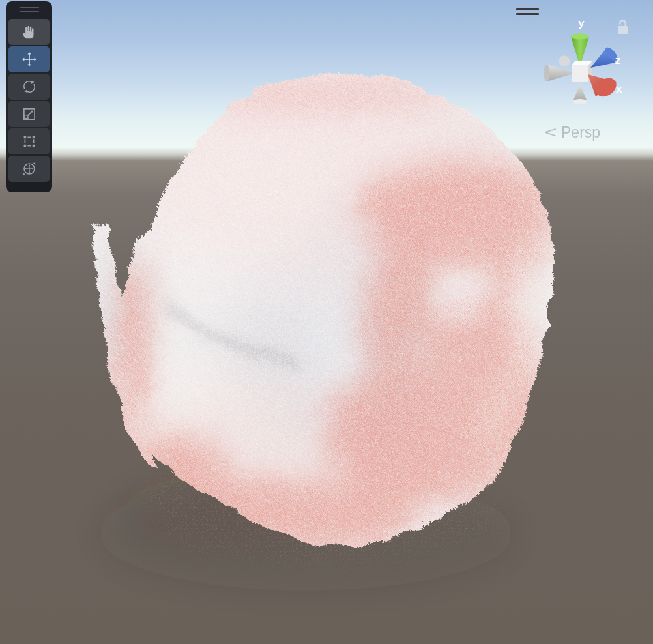 Image resolution: width=653 pixels, height=644 pixels. What do you see at coordinates (591, 64) in the screenshot?
I see `scene-orientation-gizmo: y z x` at bounding box center [591, 64].